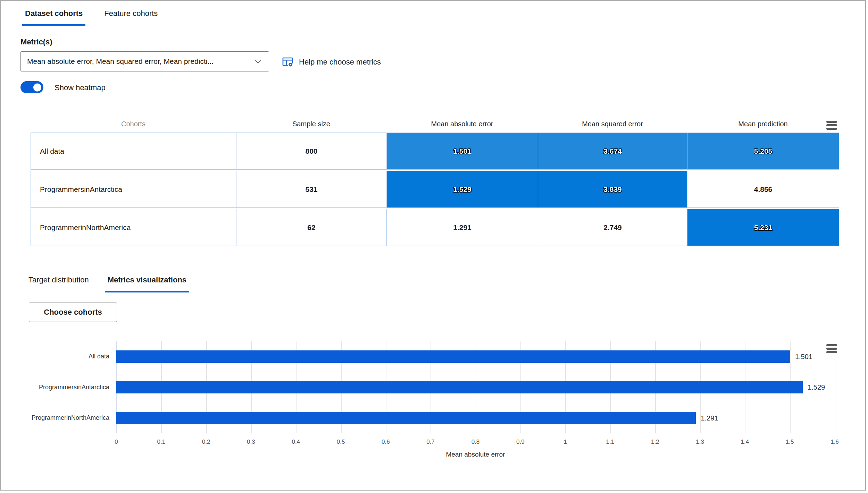 Image resolution: width=868 pixels, height=493 pixels. Describe the element at coordinates (311, 124) in the screenshot. I see `column-header-sample-size: Sample size` at that location.